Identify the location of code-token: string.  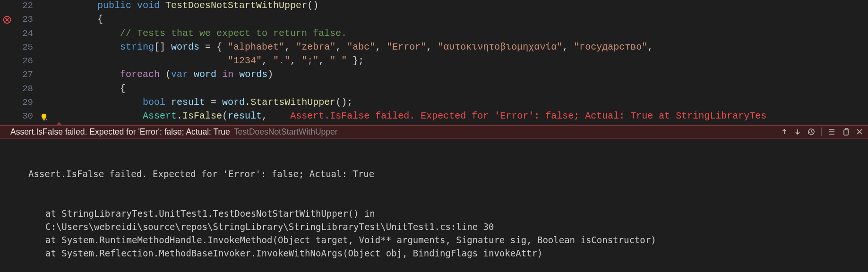
(137, 47).